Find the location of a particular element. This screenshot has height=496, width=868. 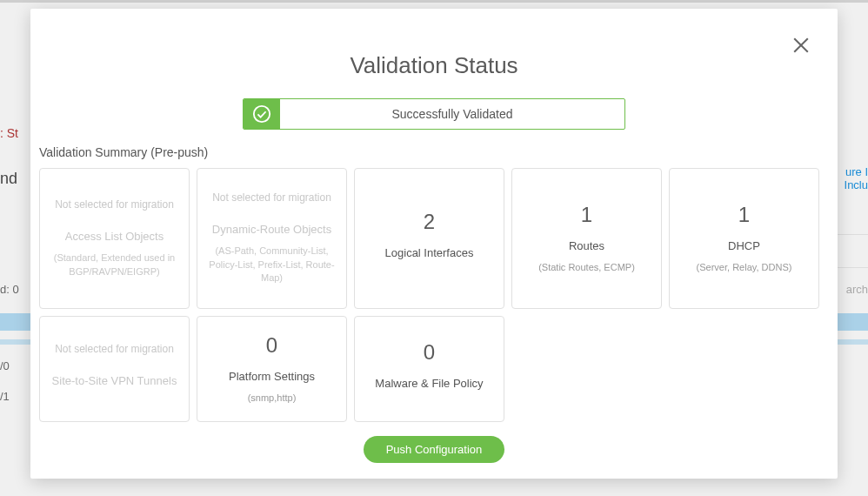

card-title: Access List Objects is located at coordinates (115, 237).